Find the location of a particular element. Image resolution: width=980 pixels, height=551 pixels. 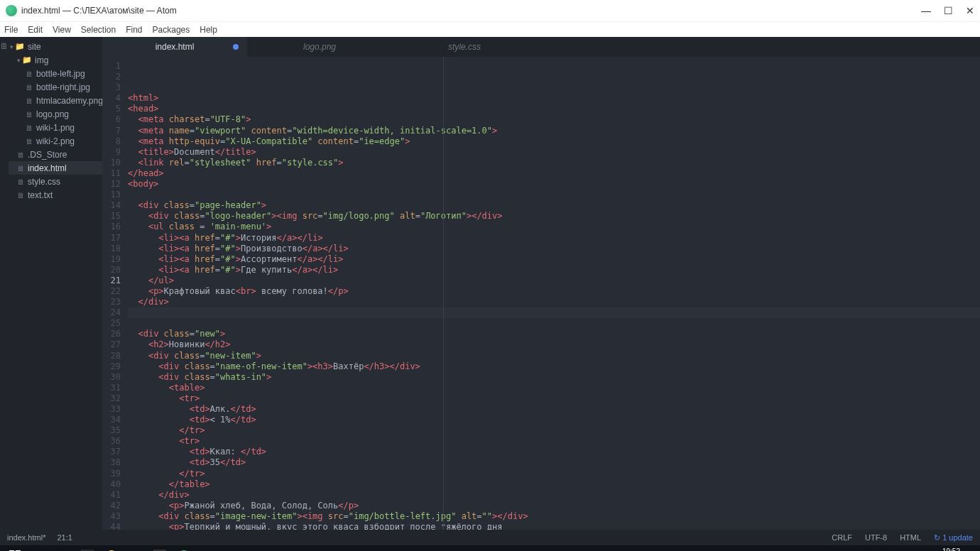

file-tree: ▾📁site ▾📁img 🗎bottle-left.jpg 🗎bottle-ri… is located at coordinates (55, 283).